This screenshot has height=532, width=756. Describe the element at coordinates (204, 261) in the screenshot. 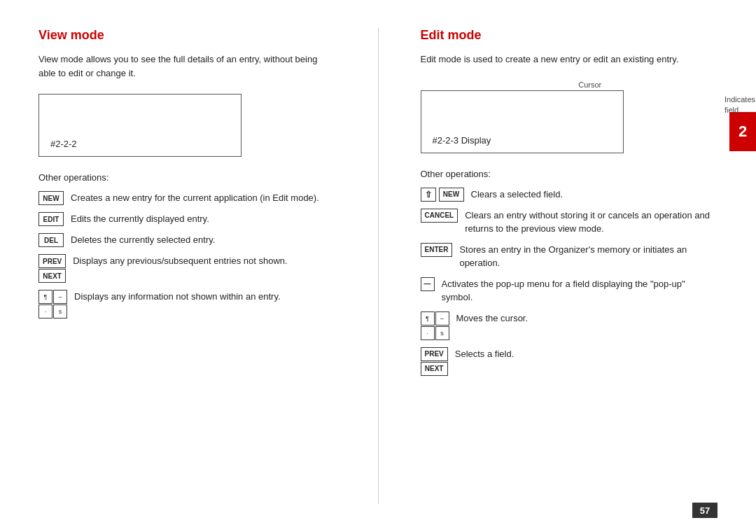

I see `op-desc-prevnext: Displays any previous/subsequent entries…` at that location.